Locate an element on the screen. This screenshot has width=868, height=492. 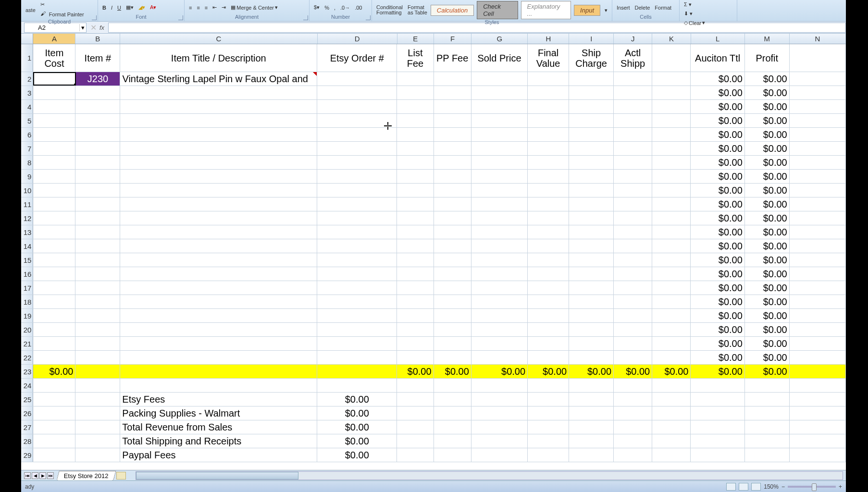
cell-G20 is located at coordinates (500, 330).